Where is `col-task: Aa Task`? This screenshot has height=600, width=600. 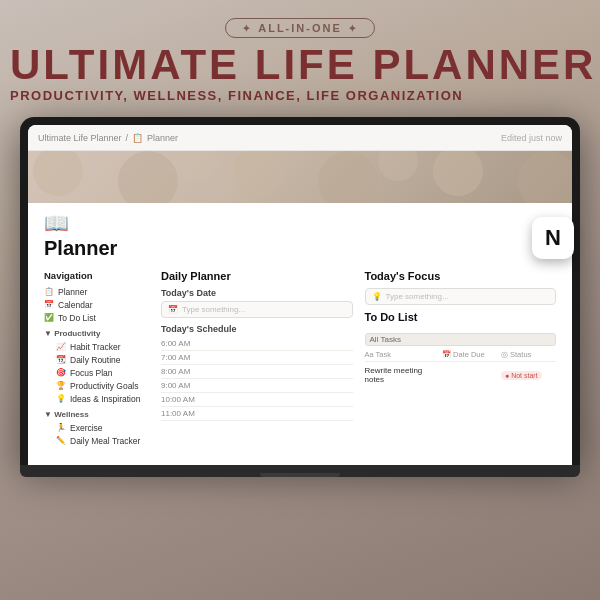 col-task: Aa Task is located at coordinates (402, 354).